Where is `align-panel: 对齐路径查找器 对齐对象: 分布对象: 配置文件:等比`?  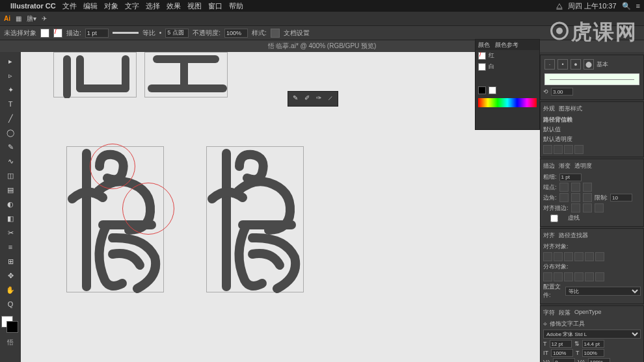 align-panel: 对齐路径查找器 对齐对象: 分布对象: 配置文件:等比 is located at coordinates (592, 266).